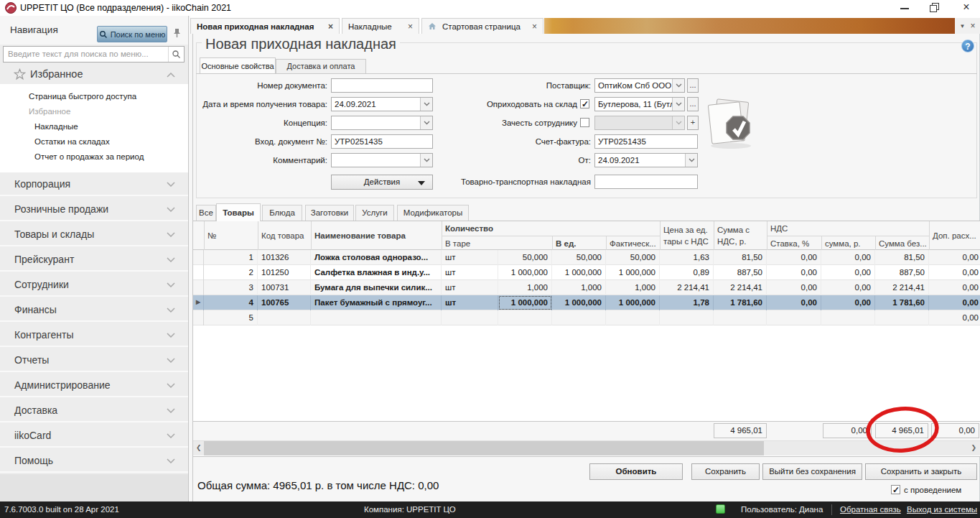 The image size is (980, 518). I want to click on cell: шт, so click(470, 257).